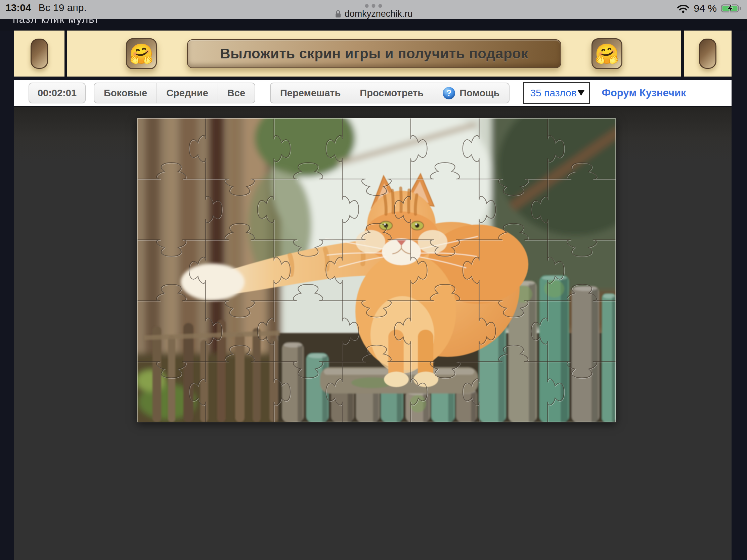 This screenshot has height=560, width=747. I want to click on filter-all-button: Все, so click(236, 93).